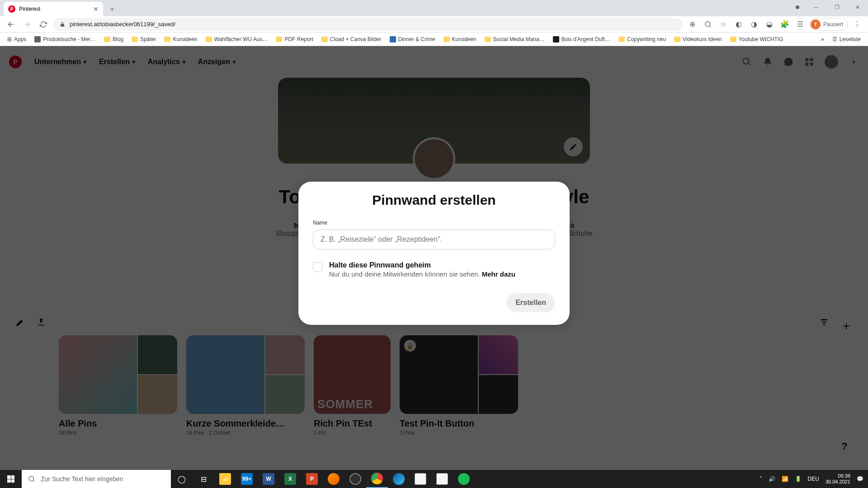 The image size is (868, 488). Describe the element at coordinates (65, 39) in the screenshot. I see `bookmark-item: Produktsuche - Mer…` at that location.